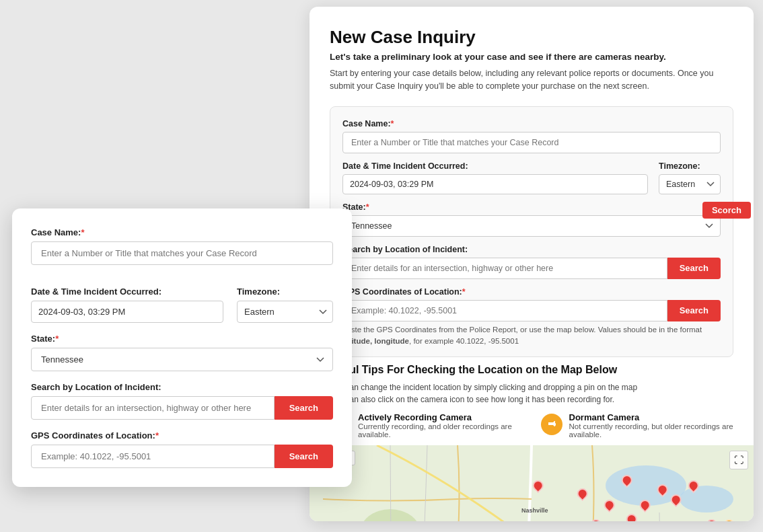 This screenshot has width=763, height=532. What do you see at coordinates (182, 233) in the screenshot?
I see `card-case-name-label: Case Name:*` at bounding box center [182, 233].